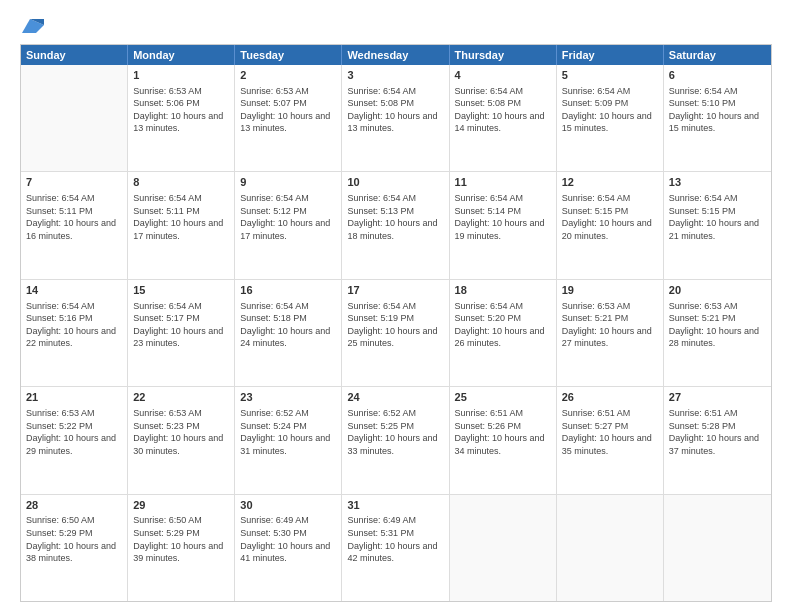 The width and height of the screenshot is (792, 612). I want to click on calendar-cell: 8Sunrise: 6:54 AMSunset: 5:11 PMDaylight…, so click(182, 225).